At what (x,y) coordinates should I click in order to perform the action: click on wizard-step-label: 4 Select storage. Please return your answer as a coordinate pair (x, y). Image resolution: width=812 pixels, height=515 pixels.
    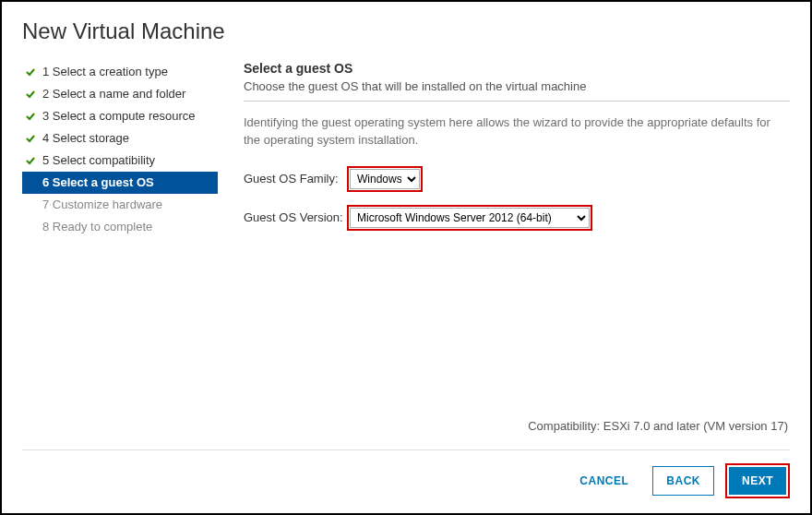
    Looking at the image, I should click on (86, 138).